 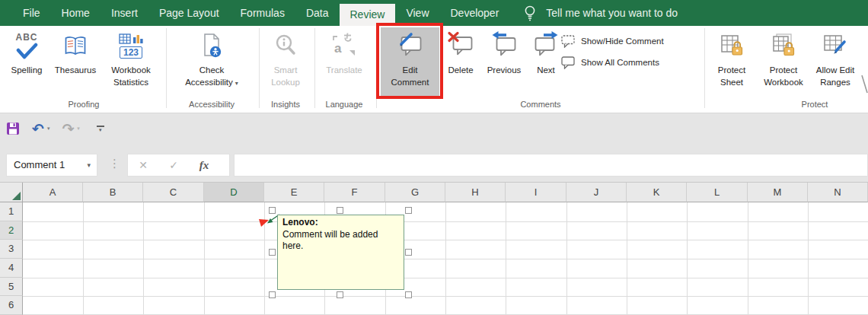 What do you see at coordinates (838, 192) in the screenshot?
I see `column-header-n: N` at bounding box center [838, 192].